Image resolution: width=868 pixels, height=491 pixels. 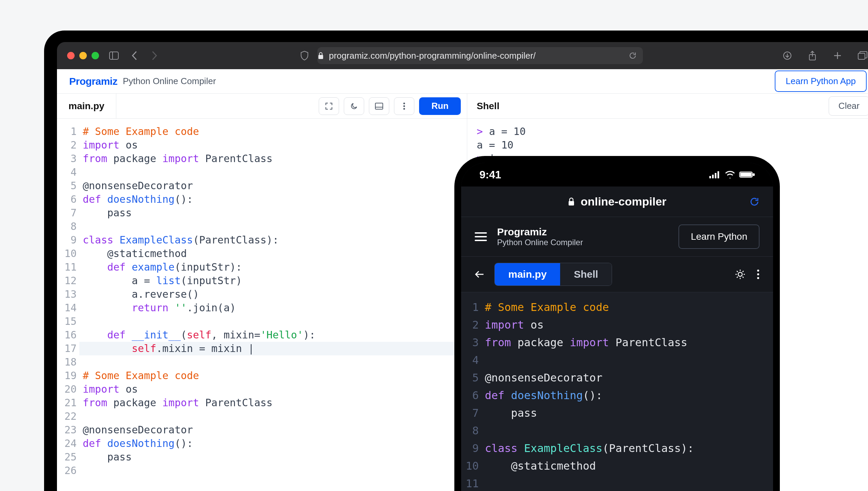 What do you see at coordinates (135, 56) in the screenshot?
I see `nav-back-button` at bounding box center [135, 56].